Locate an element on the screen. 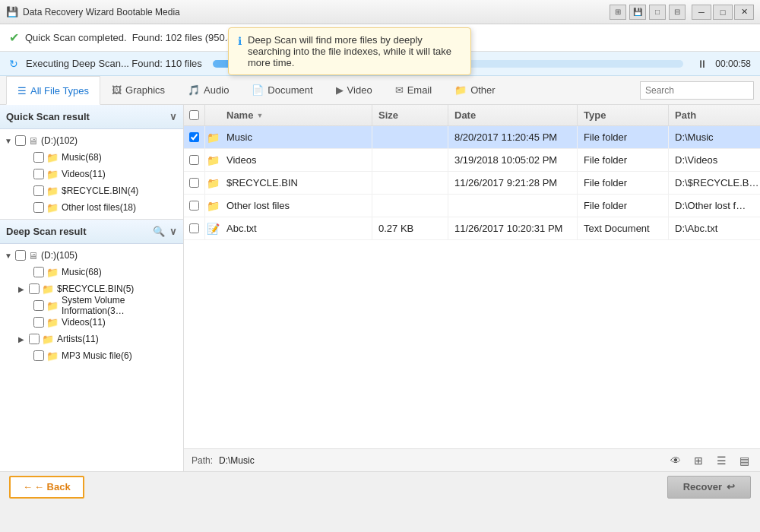 Image resolution: width=760 pixels, height=532 pixels. row2-checkbox is located at coordinates (195, 160).